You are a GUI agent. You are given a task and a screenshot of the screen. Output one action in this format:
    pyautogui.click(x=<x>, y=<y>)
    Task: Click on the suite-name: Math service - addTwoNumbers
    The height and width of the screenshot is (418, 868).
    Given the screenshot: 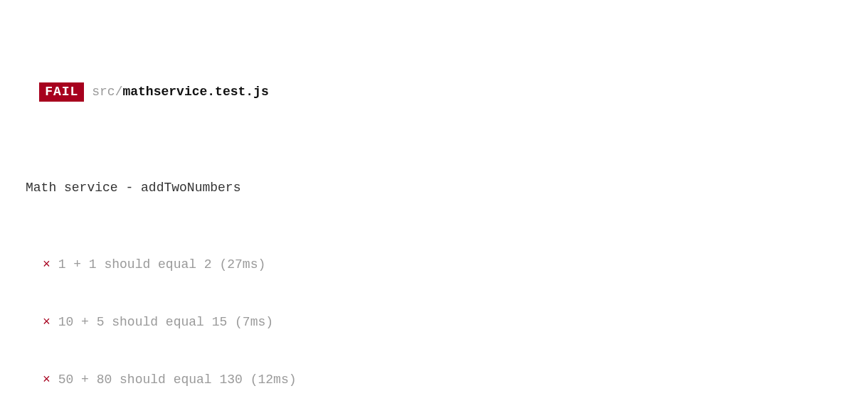 What is the action you would take?
    pyautogui.click(x=434, y=188)
    